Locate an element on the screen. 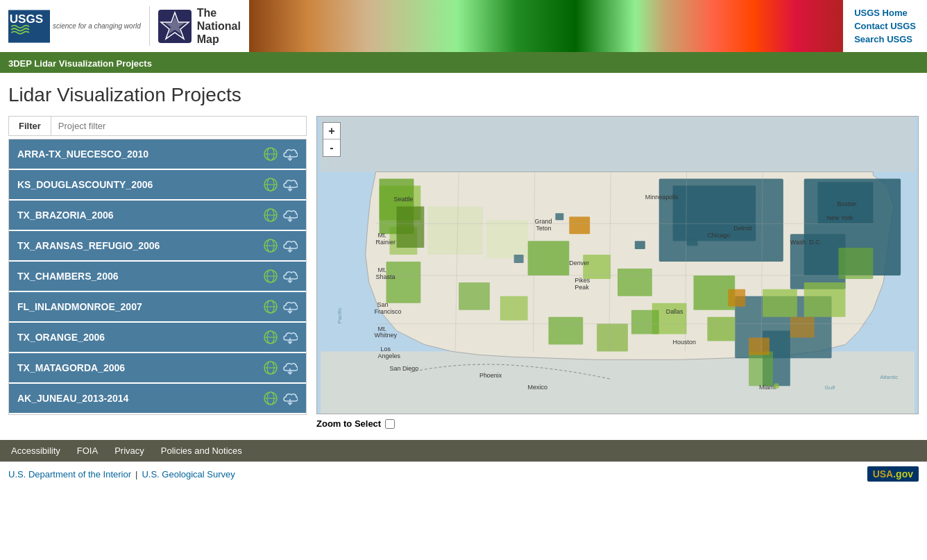 The image size is (927, 560). project-list-item: TX_BRAZORIA_2006 is located at coordinates (158, 216).